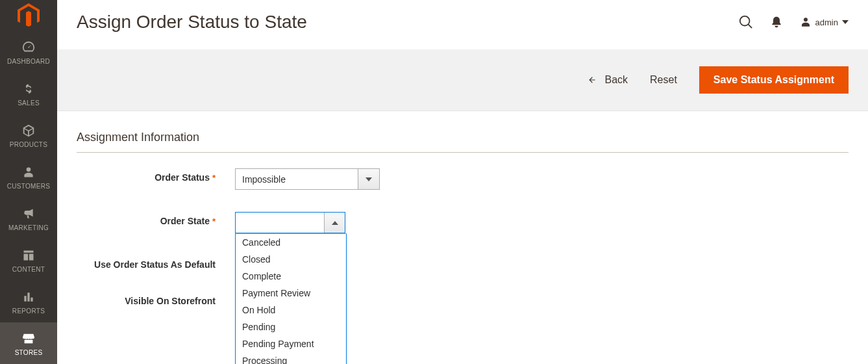  I want to click on order-status-label: Order Status, so click(182, 177).